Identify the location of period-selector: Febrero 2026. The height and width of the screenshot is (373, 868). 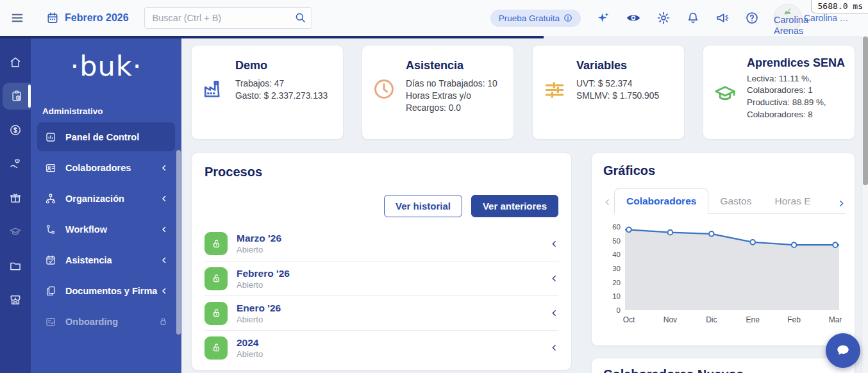
(87, 18).